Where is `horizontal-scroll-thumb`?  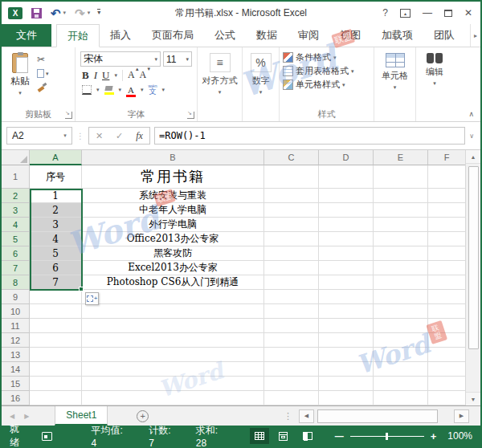 horizontal-scroll-thumb is located at coordinates (378, 416).